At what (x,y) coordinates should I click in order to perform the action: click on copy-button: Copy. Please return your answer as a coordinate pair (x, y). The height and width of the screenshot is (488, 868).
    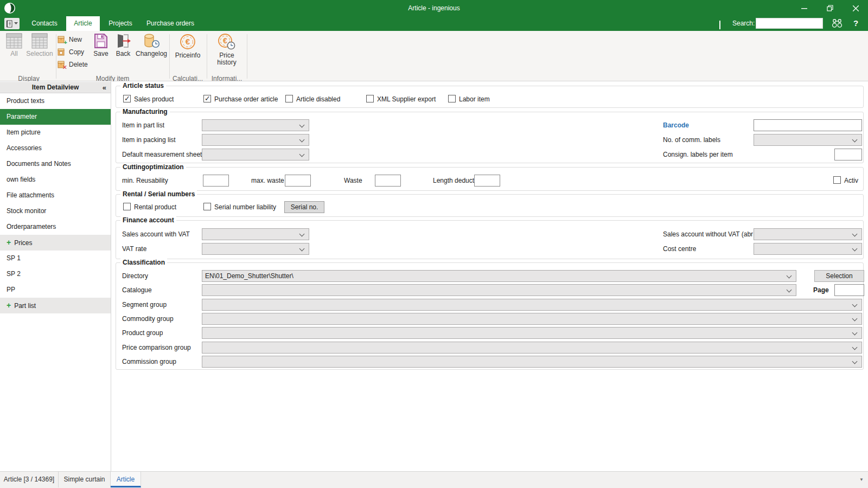
    Looking at the image, I should click on (71, 52).